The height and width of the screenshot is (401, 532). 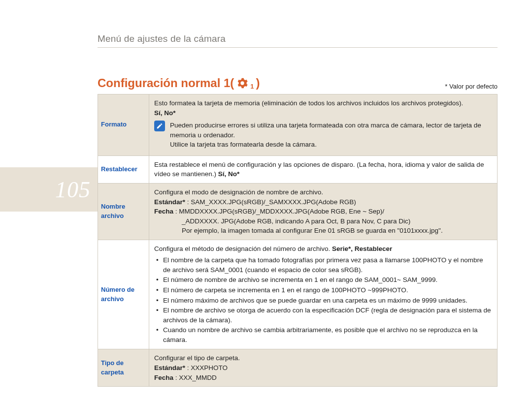 What do you see at coordinates (124, 125) in the screenshot?
I see `label-formato: Formato` at bounding box center [124, 125].